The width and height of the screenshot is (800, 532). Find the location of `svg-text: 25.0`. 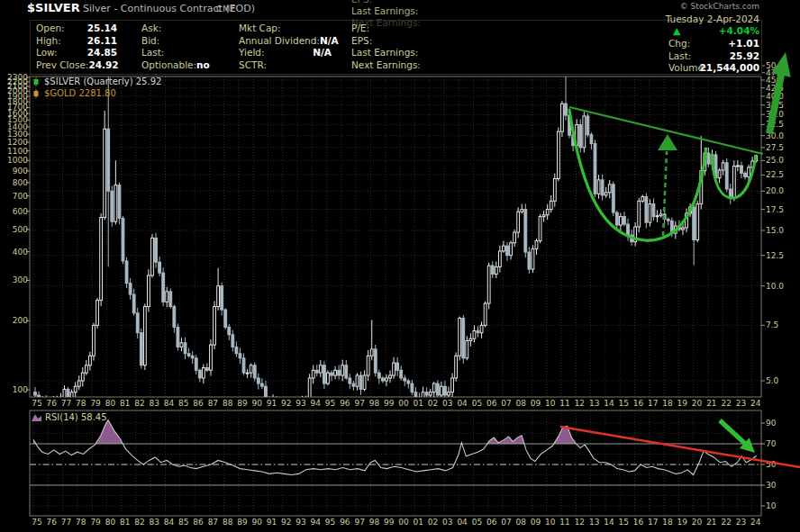

svg-text: 25.0 is located at coordinates (775, 160).